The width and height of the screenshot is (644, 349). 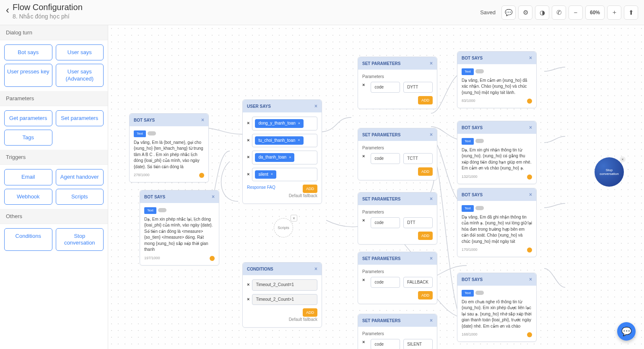 What do you see at coordinates (29, 197) in the screenshot?
I see `palette-webhook: Webhook` at bounding box center [29, 197].